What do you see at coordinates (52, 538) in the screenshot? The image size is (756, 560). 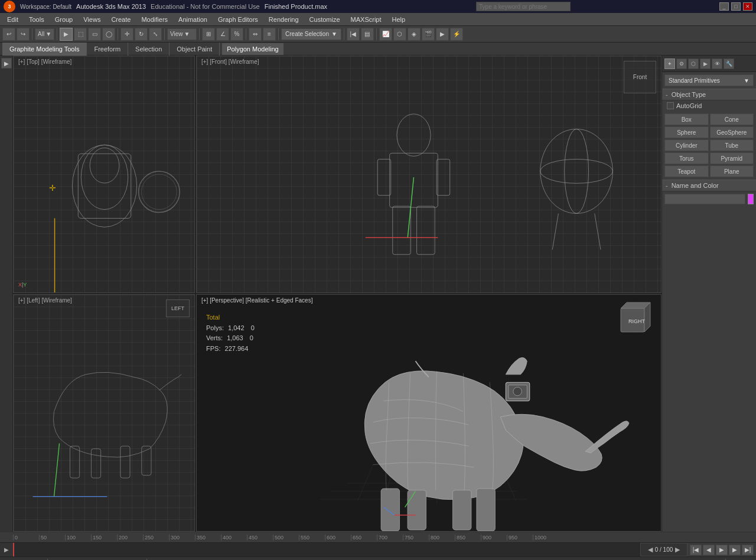 I see `tick-50: 50` at bounding box center [52, 538].